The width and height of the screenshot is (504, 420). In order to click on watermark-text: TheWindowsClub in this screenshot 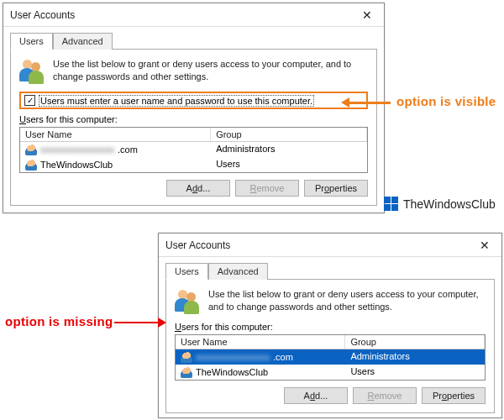, I will do `click(449, 204)`.